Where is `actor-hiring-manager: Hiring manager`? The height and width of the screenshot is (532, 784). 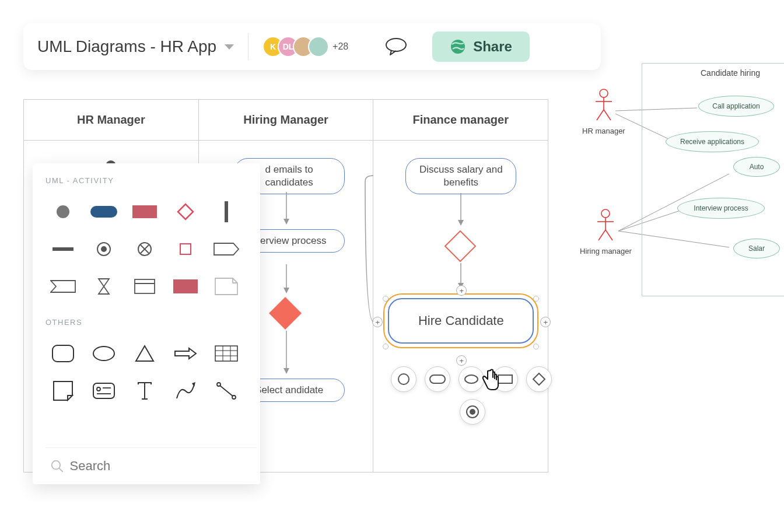 actor-hiring-manager: Hiring manager is located at coordinates (606, 232).